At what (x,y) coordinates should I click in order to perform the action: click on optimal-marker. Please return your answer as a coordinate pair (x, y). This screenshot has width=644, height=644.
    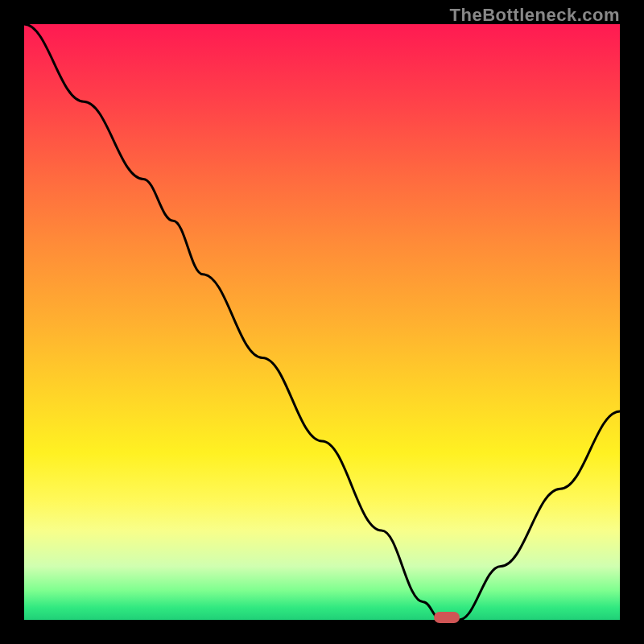
    Looking at the image, I should click on (447, 617).